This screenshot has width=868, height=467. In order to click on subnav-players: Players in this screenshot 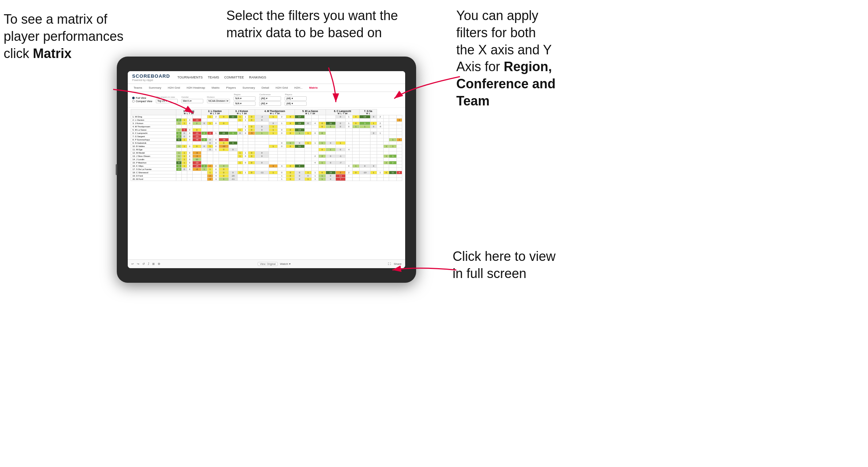, I will do `click(231, 88)`.